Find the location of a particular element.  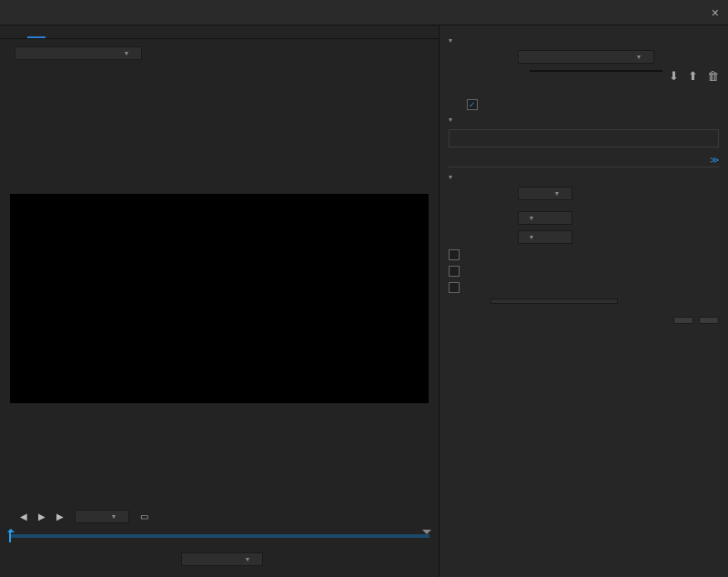

play-button: ▶ is located at coordinates (42, 517).